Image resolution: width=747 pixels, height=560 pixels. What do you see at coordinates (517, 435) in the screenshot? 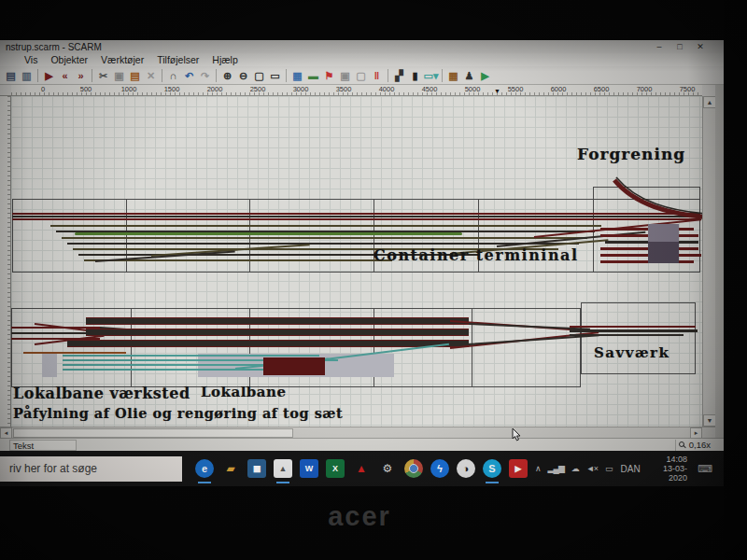
I see `mouse-cursor` at bounding box center [517, 435].